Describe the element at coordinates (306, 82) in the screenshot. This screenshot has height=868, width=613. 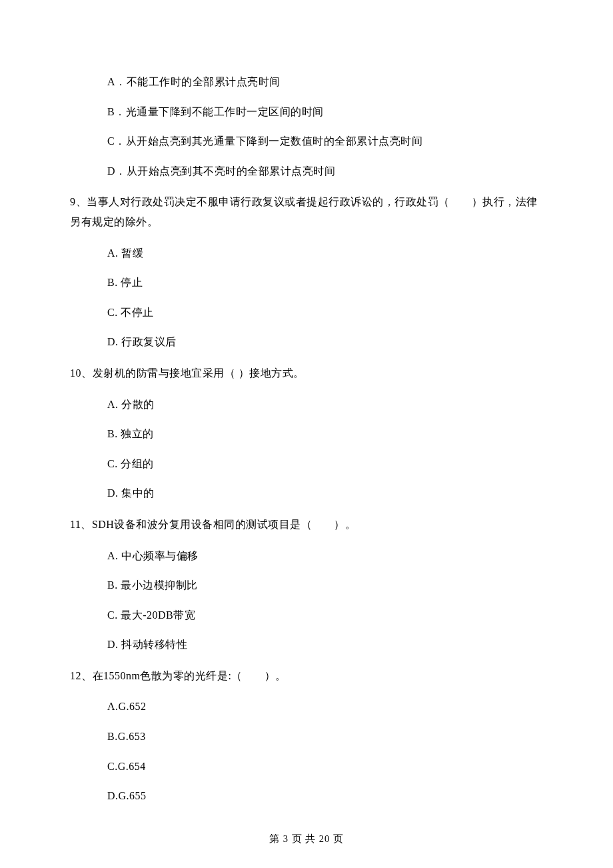
I see `q8-option-a: A．不能工作时的全部累计点亮时间` at that location.